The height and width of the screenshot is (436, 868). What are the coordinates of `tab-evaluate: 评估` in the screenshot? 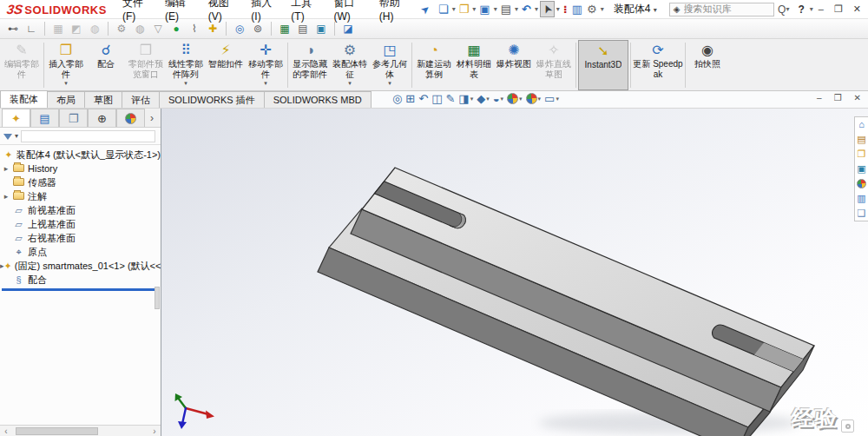 It's located at (141, 99).